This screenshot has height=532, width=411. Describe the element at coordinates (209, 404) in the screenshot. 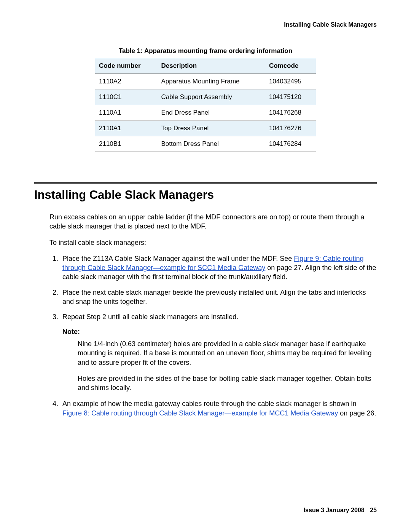

I see `step-4-pre: An example of how the media gateway cabl…` at that location.